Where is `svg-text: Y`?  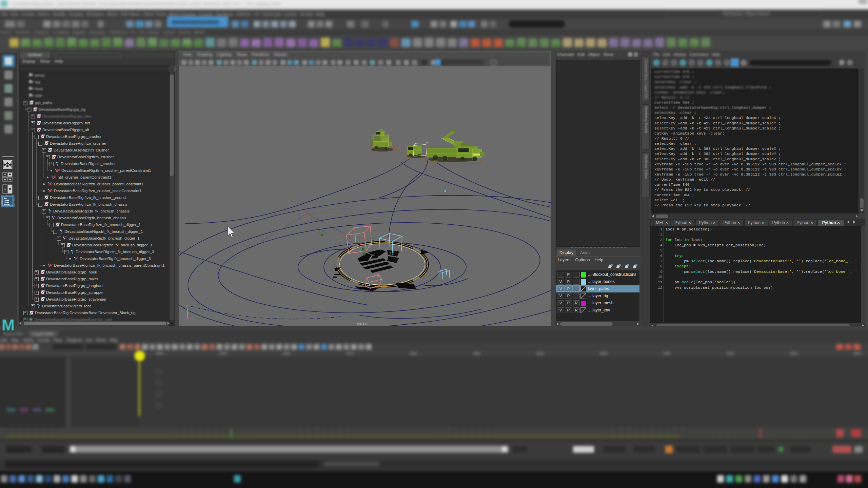
svg-text: Y is located at coordinates (187, 306).